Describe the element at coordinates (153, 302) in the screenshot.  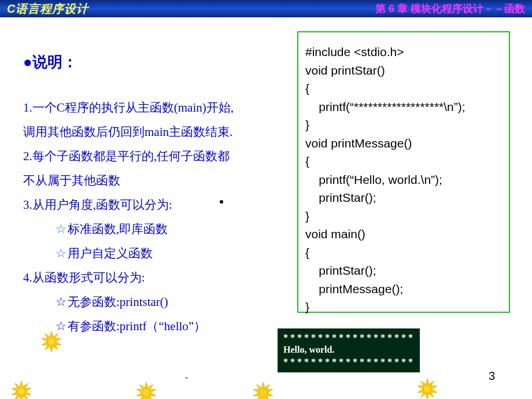
I see `point-4-bullet-1: ☆无参函数:printstar()` at that location.